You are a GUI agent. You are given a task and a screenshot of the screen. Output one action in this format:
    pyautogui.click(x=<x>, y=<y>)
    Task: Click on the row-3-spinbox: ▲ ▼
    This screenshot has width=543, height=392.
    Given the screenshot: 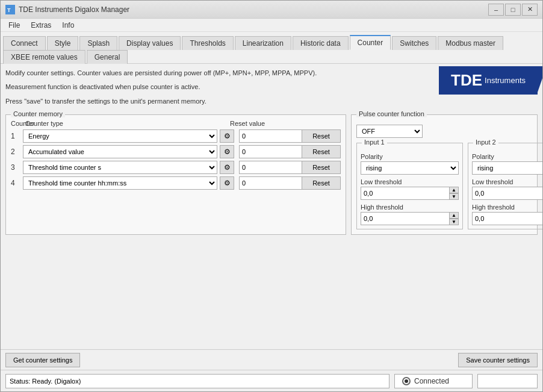 What is the action you would take?
    pyautogui.click(x=269, y=167)
    